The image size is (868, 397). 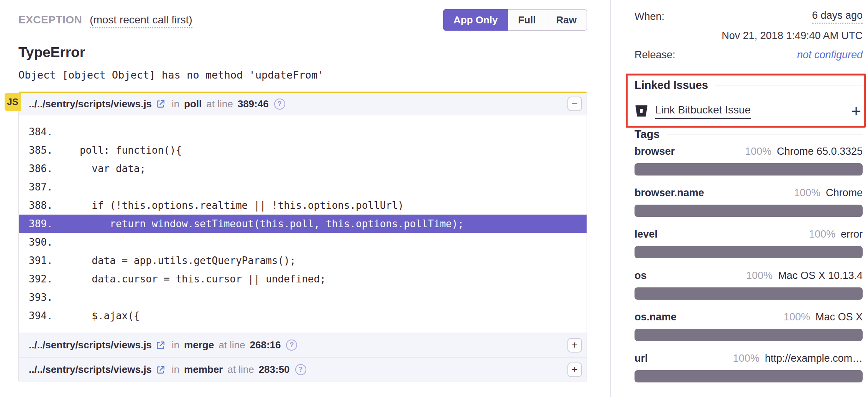 What do you see at coordinates (303, 297) in the screenshot?
I see `code-line: 393.` at bounding box center [303, 297].